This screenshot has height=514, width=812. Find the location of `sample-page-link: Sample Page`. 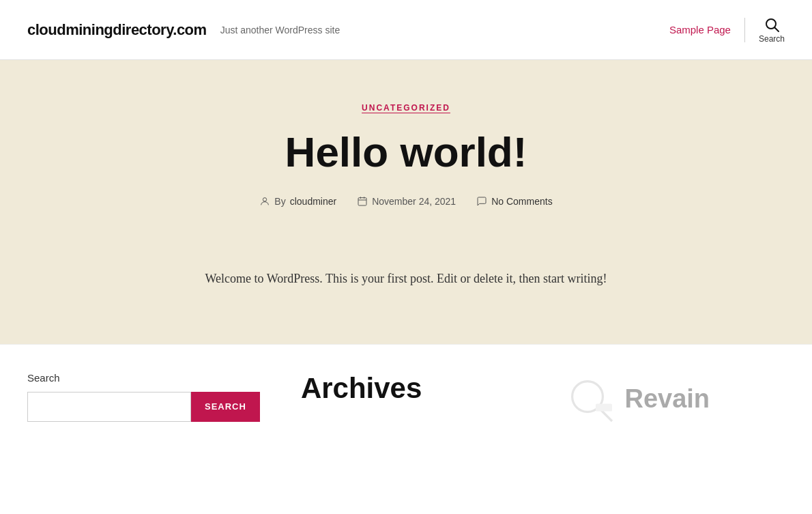

sample-page-link: Sample Page is located at coordinates (700, 30).